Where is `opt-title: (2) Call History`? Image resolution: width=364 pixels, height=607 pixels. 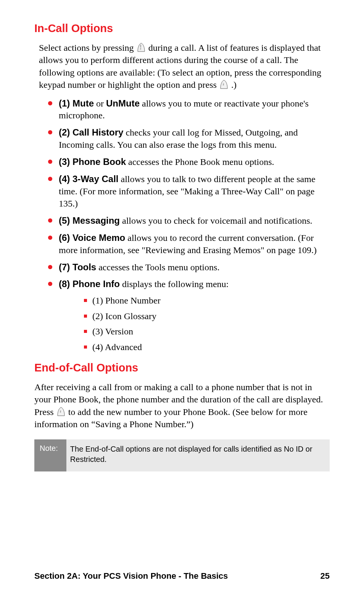
opt-title: (2) Call History is located at coordinates (91, 132).